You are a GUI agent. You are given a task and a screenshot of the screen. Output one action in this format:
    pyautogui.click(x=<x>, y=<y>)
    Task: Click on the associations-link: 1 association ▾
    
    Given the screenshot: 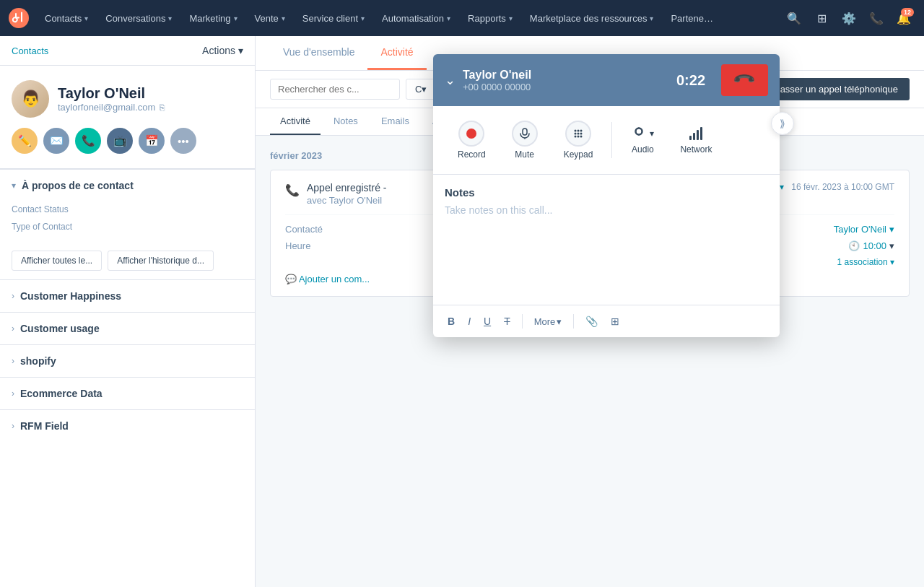 What is the action you would take?
    pyautogui.click(x=866, y=262)
    